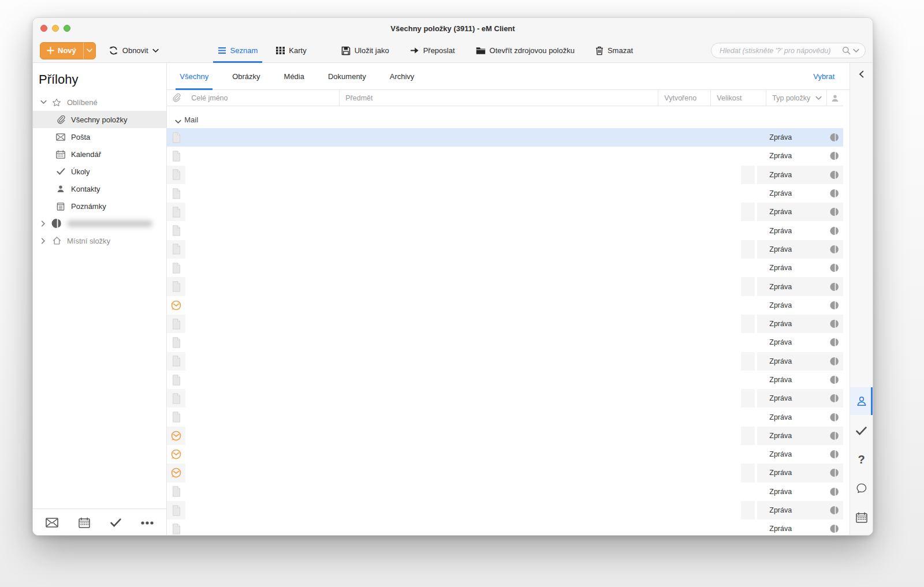 The image size is (924, 587). Describe the element at coordinates (99, 120) in the screenshot. I see `sidebar-item-label: Všechny položky` at that location.